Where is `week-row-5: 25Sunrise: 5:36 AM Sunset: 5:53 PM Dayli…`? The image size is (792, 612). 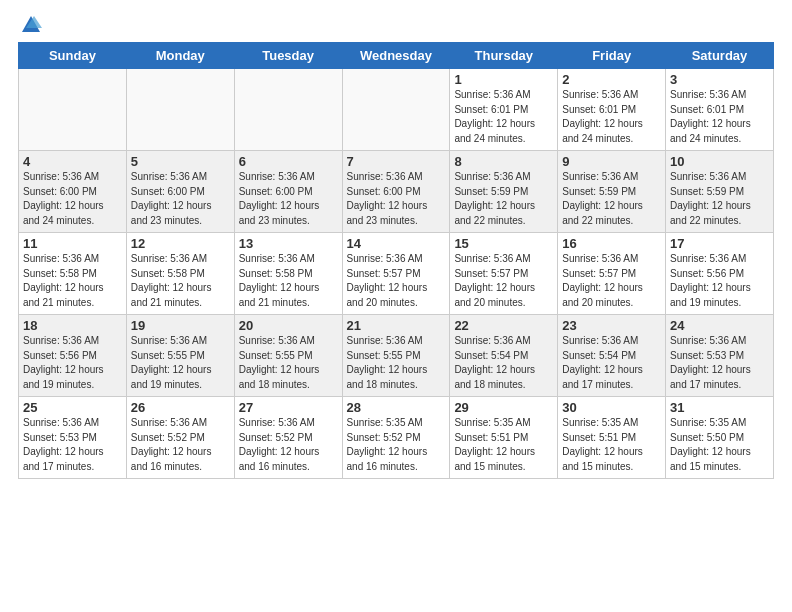
week-row-5: 25Sunrise: 5:36 AM Sunset: 5:53 PM Dayli… is located at coordinates (396, 438).